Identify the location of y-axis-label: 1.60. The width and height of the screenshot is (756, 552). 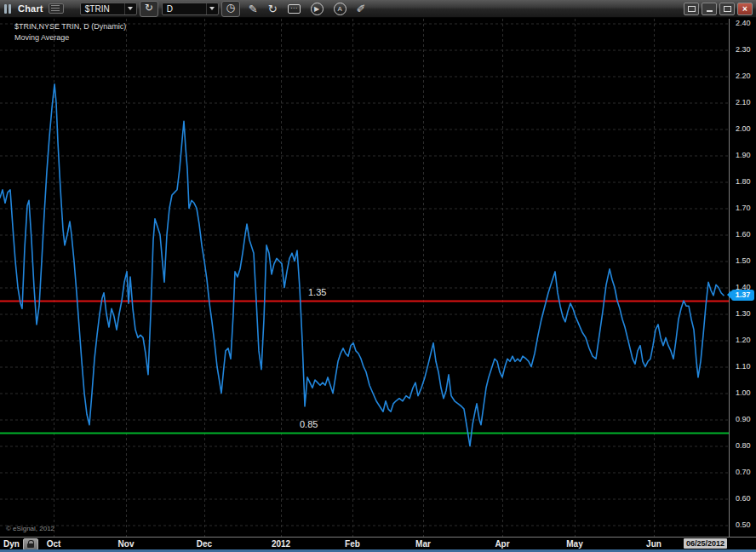
(743, 234).